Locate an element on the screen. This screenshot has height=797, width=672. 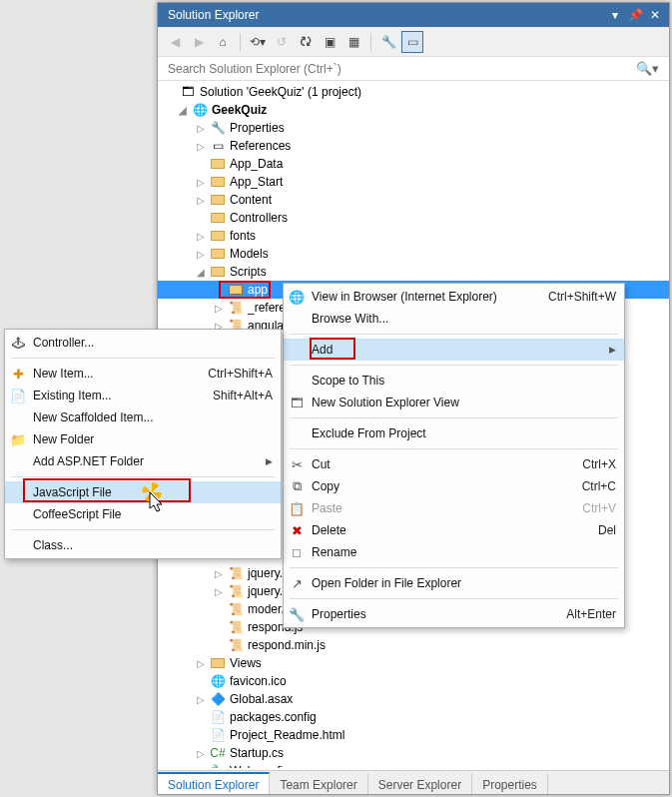
ctx-view-browser: 🌐 View in Browser (Internet Explorer) Ct… is located at coordinates (453, 297).